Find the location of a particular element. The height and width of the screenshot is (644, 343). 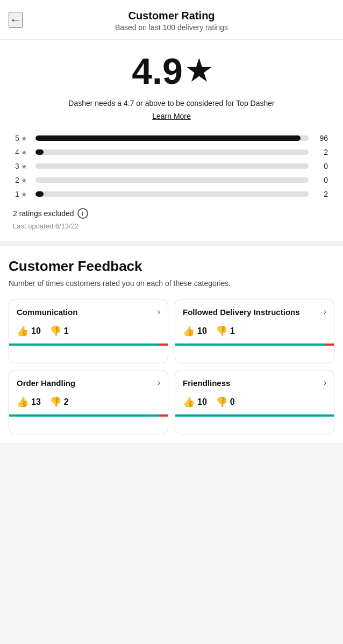

card-title-order-handling: Order Handling is located at coordinates (85, 383).